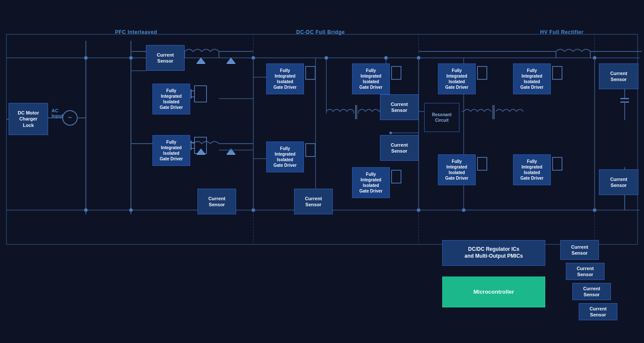 The height and width of the screenshot is (343, 644). What do you see at coordinates (562, 32) in the screenshot?
I see `section-hv: HV Full Rectifier` at bounding box center [562, 32].